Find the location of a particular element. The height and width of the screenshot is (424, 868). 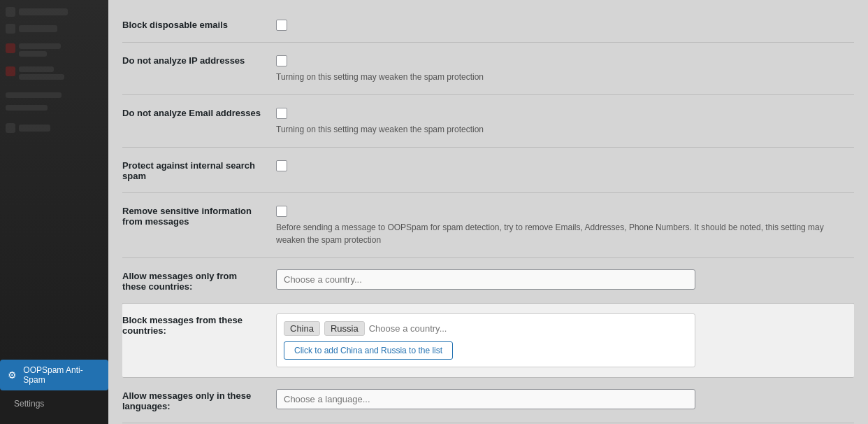

label-allow-from-countries: Allow messages only from these countries… is located at coordinates (199, 281).